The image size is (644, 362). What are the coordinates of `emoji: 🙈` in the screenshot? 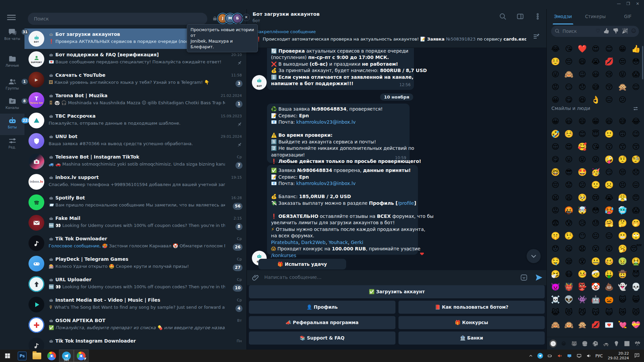 It's located at (569, 74).